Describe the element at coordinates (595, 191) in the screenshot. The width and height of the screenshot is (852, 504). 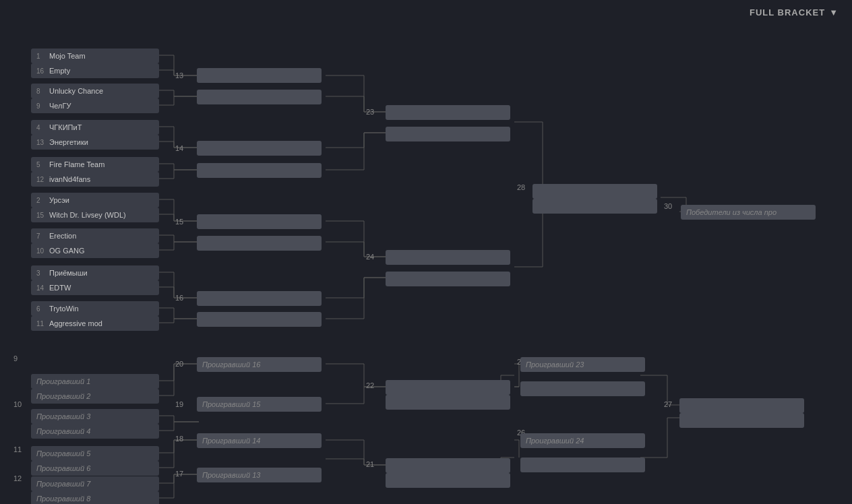
I see `match-slot-28-top` at that location.